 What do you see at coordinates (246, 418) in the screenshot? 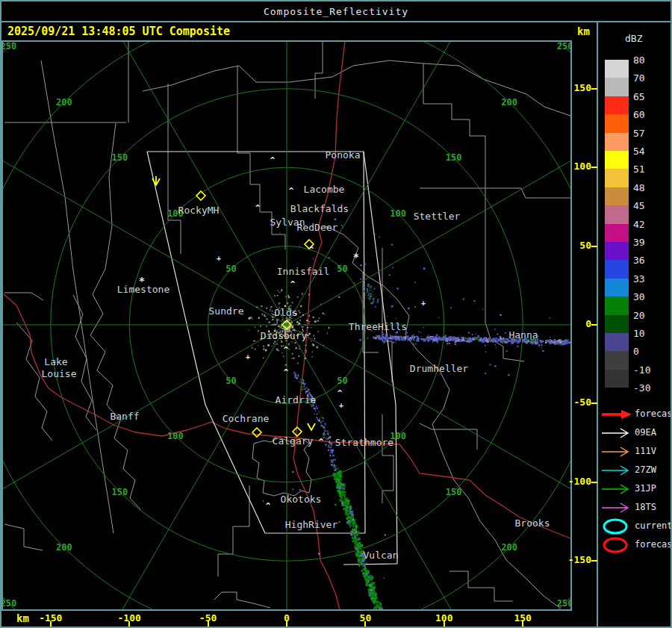
I see `city-label-cochrane: Cochrane` at bounding box center [246, 418].